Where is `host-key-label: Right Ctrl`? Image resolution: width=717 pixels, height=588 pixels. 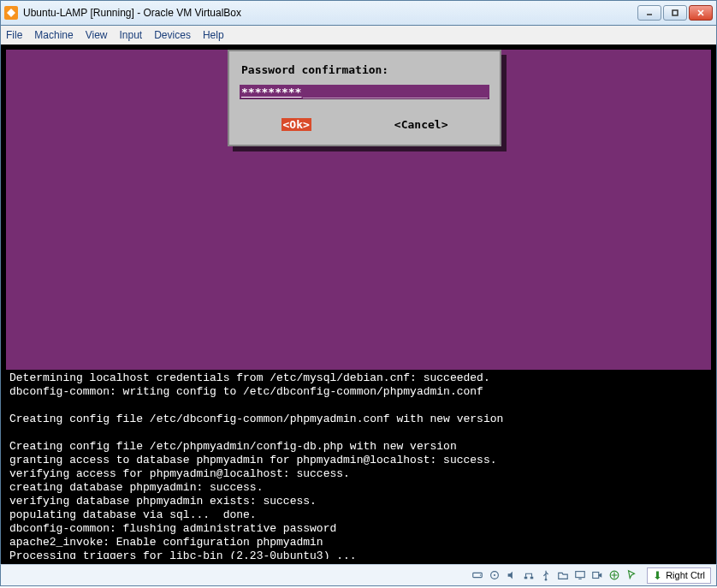
host-key-label: Right Ctrl is located at coordinates (685, 575).